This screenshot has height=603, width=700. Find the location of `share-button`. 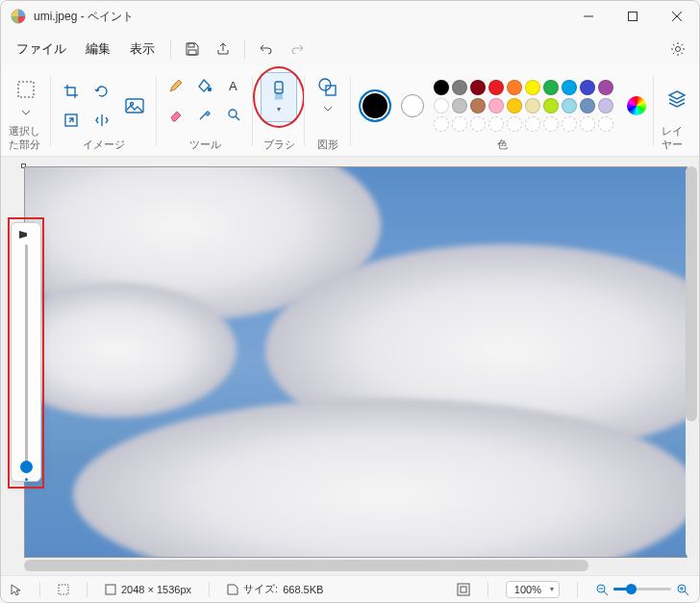

share-button is located at coordinates (223, 49).